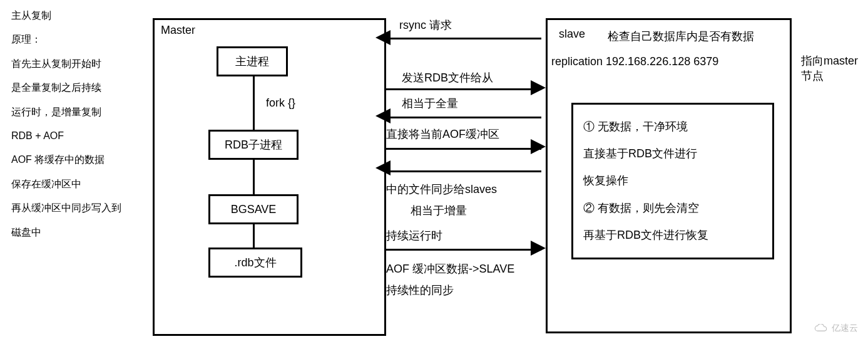 The height and width of the screenshot is (339, 868). I want to click on bgsave-box: BGSAVE, so click(253, 209).